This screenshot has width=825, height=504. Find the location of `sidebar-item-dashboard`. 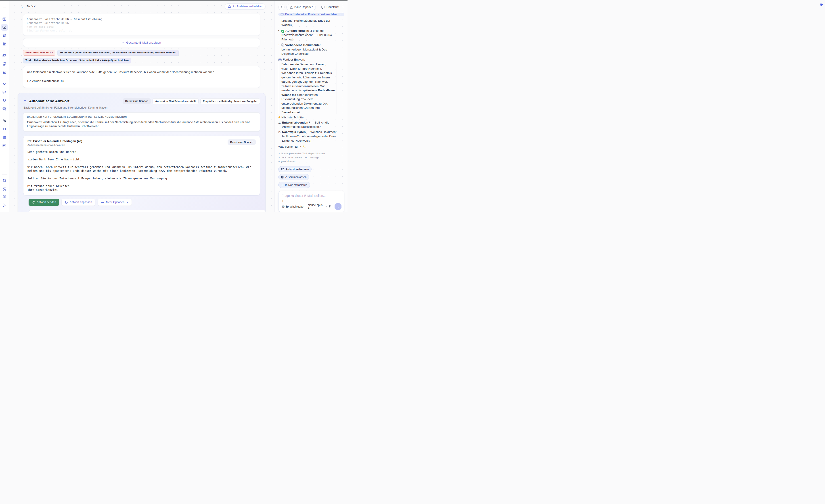

sidebar-item-dashboard is located at coordinates (4, 19).